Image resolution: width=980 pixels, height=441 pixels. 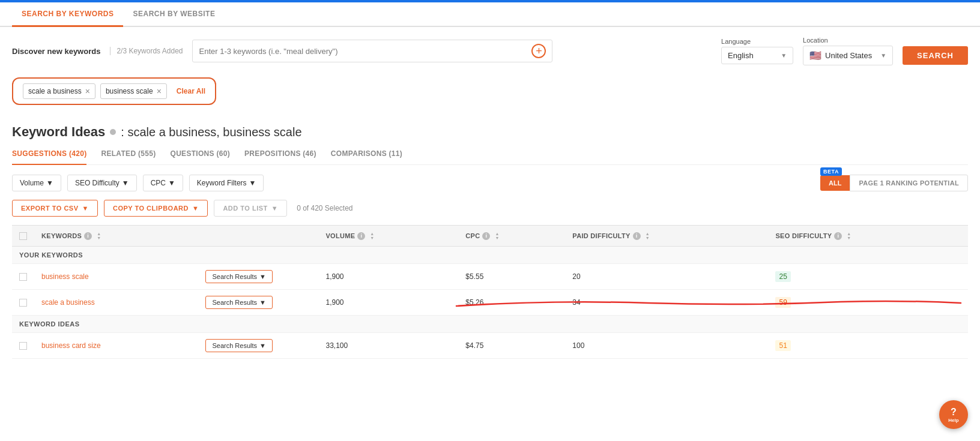 What do you see at coordinates (65, 277) in the screenshot?
I see `row1-keyword-link: business scale` at bounding box center [65, 277].